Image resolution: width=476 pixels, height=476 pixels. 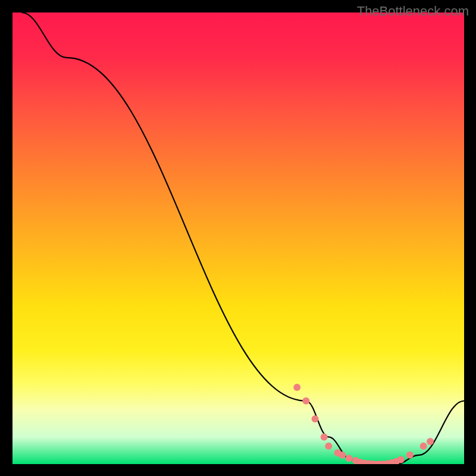 What do you see at coordinates (413, 11) in the screenshot?
I see `attribution-text: TheBottleneck.com` at bounding box center [413, 11].